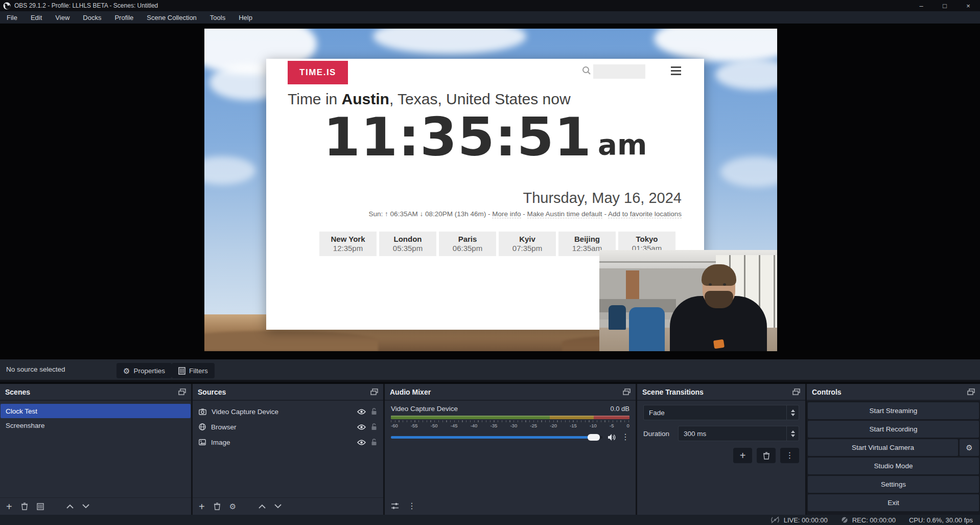  Describe the element at coordinates (218, 17) in the screenshot. I see `menu-tools: Tools` at that location.